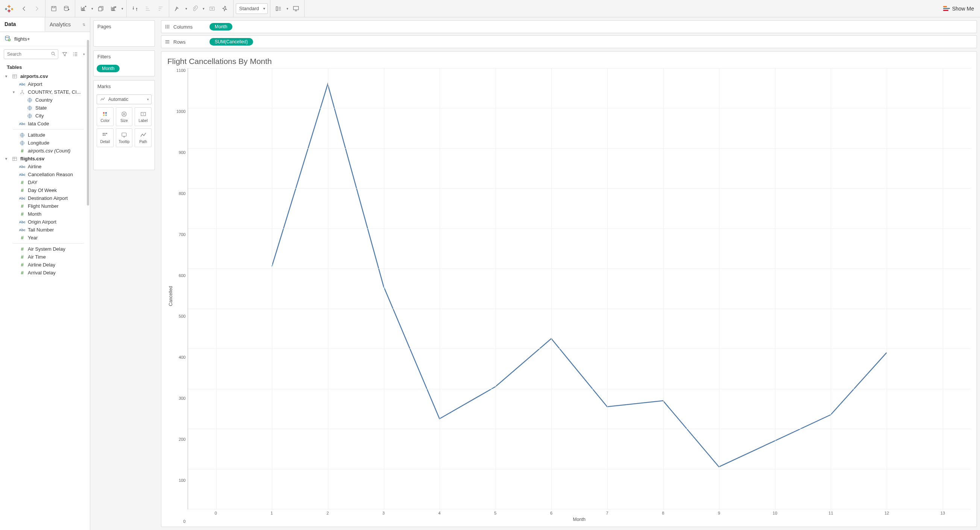 This screenshot has height=530, width=980. Describe the element at coordinates (105, 114) in the screenshot. I see `color-icon` at that location.